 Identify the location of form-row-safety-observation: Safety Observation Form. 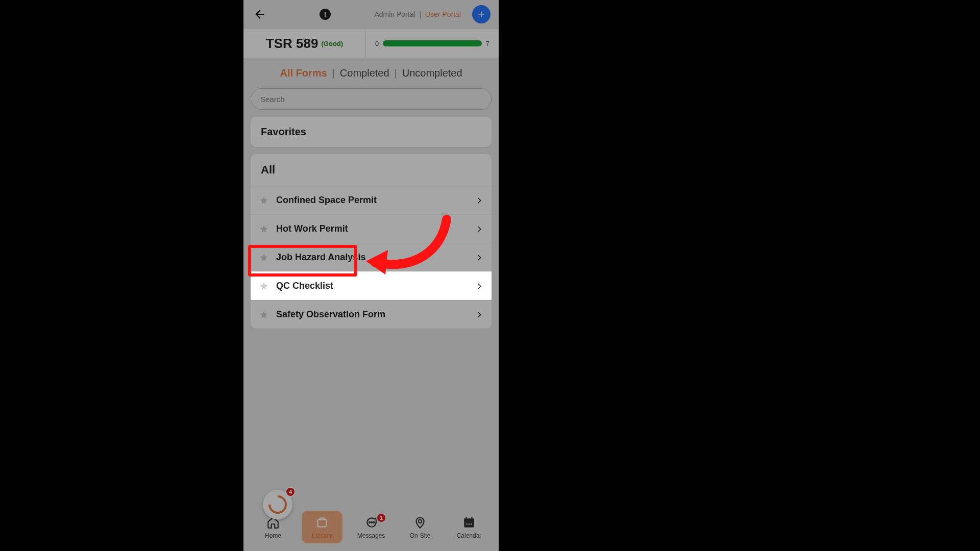
(371, 314).